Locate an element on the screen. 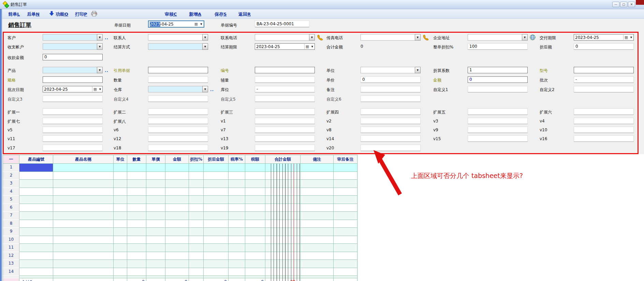  product-browse-button: .. is located at coordinates (106, 71).